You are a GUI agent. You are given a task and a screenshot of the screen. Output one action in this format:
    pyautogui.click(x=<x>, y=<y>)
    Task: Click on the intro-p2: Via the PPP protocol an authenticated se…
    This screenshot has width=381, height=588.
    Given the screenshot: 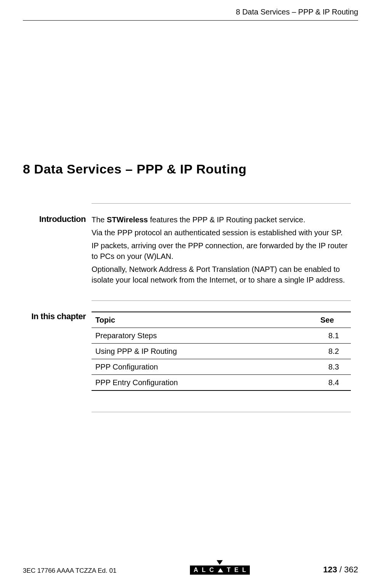 What is the action you would take?
    pyautogui.click(x=221, y=233)
    